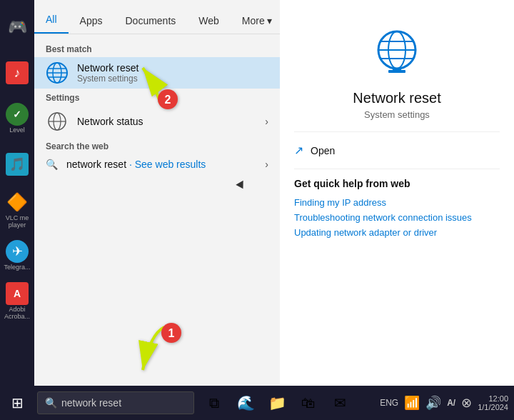 Image resolution: width=514 pixels, height=420 pixels. I want to click on games-icon: 🎮, so click(17, 27).